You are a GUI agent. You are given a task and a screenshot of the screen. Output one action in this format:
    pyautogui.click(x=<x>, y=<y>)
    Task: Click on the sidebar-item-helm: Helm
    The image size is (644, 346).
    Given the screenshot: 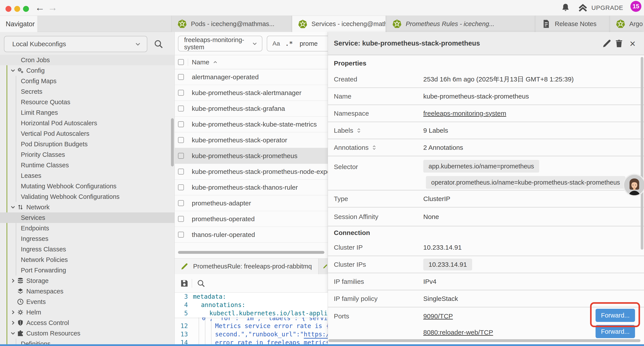 What is the action you would take?
    pyautogui.click(x=87, y=312)
    